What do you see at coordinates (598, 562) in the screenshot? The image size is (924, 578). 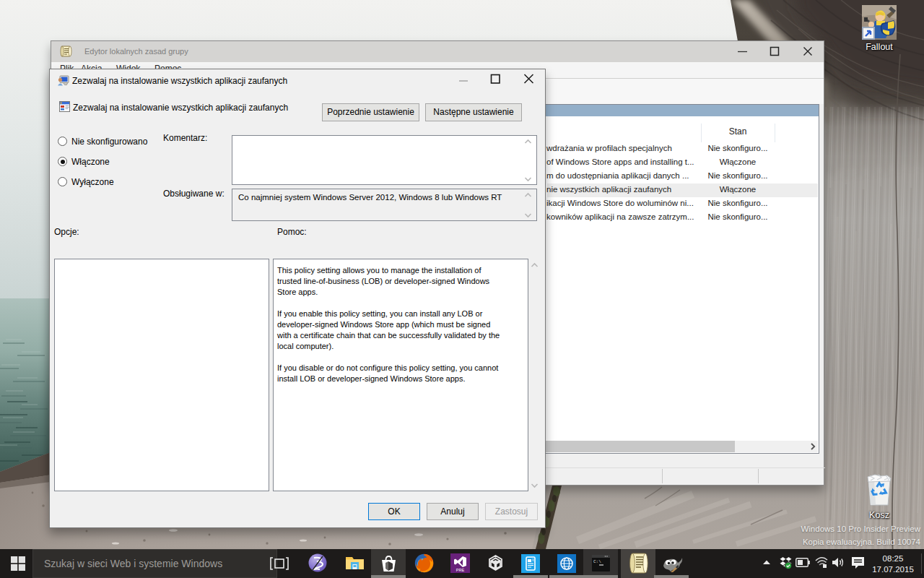 I see `svg-text: C:\` at bounding box center [598, 562].